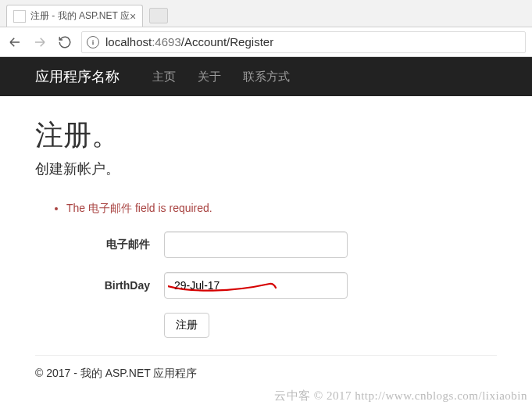  I want to click on arrow-right-icon, so click(40, 42).